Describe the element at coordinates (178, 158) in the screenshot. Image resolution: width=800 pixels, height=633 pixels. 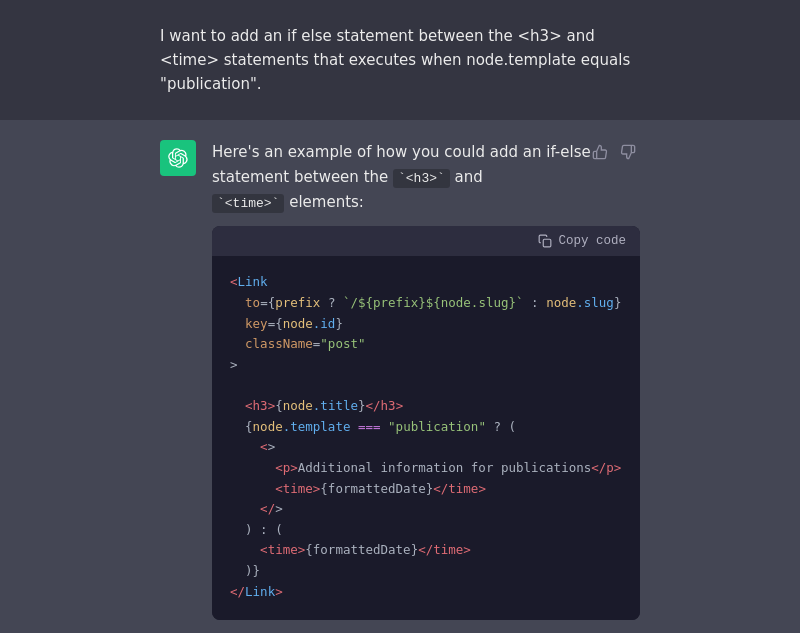
I see `openai-icon` at that location.